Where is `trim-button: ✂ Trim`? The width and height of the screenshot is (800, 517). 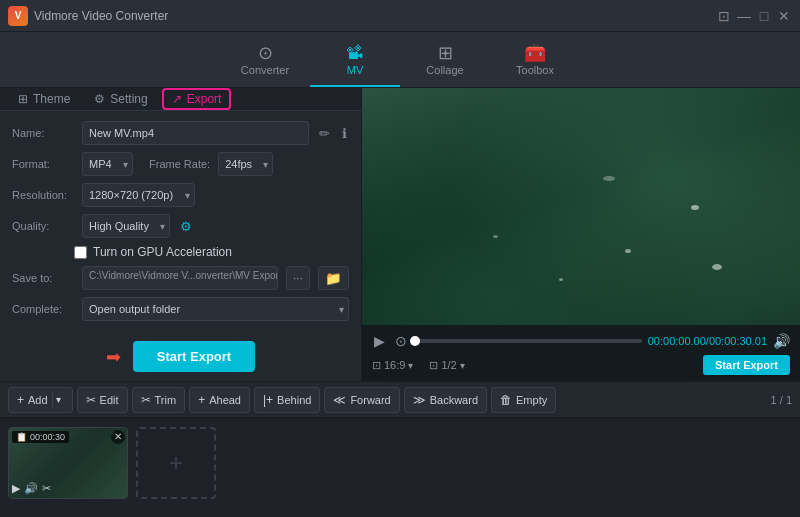 trim-button: ✂ Trim is located at coordinates (159, 400).